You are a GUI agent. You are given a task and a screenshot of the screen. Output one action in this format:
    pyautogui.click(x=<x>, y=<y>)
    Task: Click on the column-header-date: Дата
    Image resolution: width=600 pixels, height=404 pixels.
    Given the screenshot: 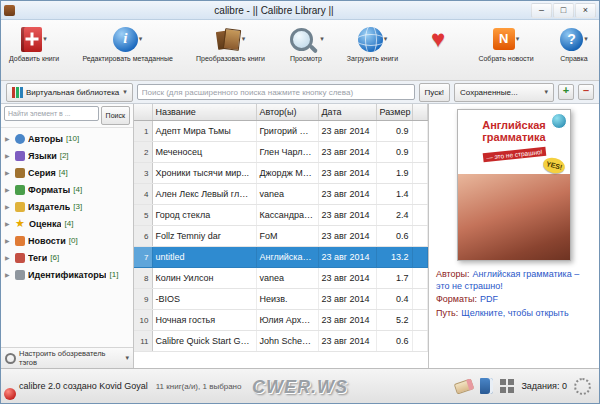 What is the action you would take?
    pyautogui.click(x=347, y=112)
    